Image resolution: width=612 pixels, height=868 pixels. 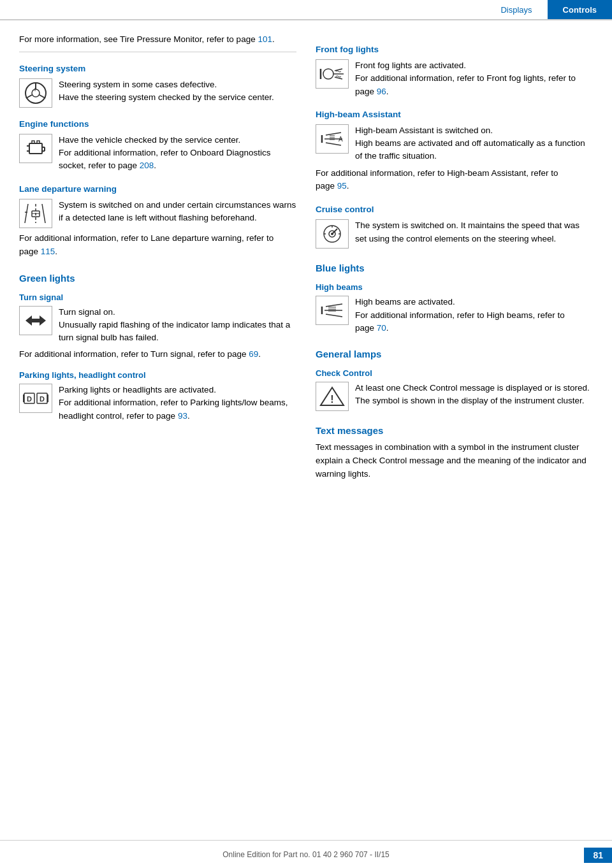 What do you see at coordinates (516, 10) in the screenshot?
I see `tab-displays: Displays` at bounding box center [516, 10].